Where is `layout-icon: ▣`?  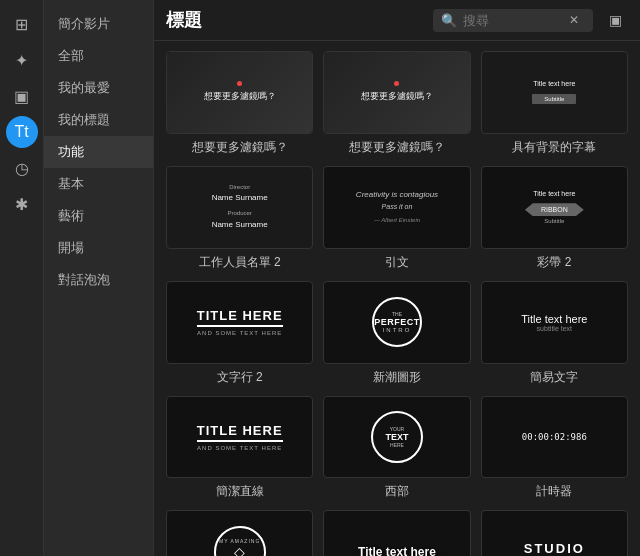 layout-icon: ▣ is located at coordinates (22, 96).